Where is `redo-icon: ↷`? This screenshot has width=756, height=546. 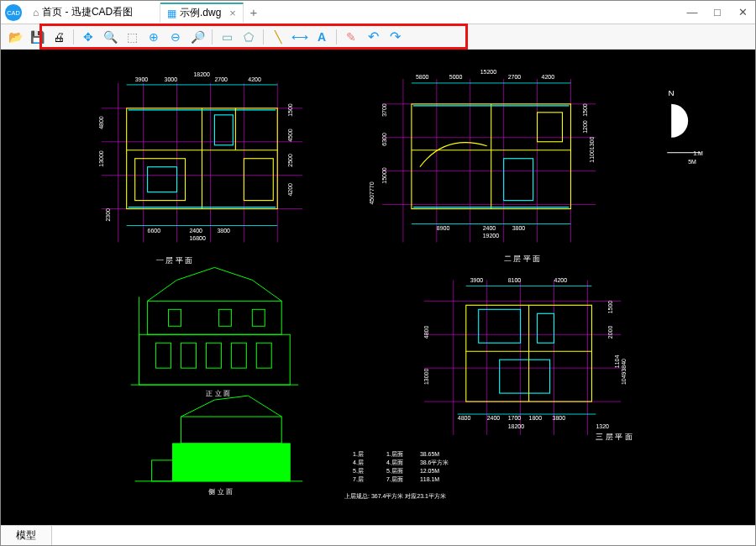
redo-icon: ↷ is located at coordinates (395, 37).